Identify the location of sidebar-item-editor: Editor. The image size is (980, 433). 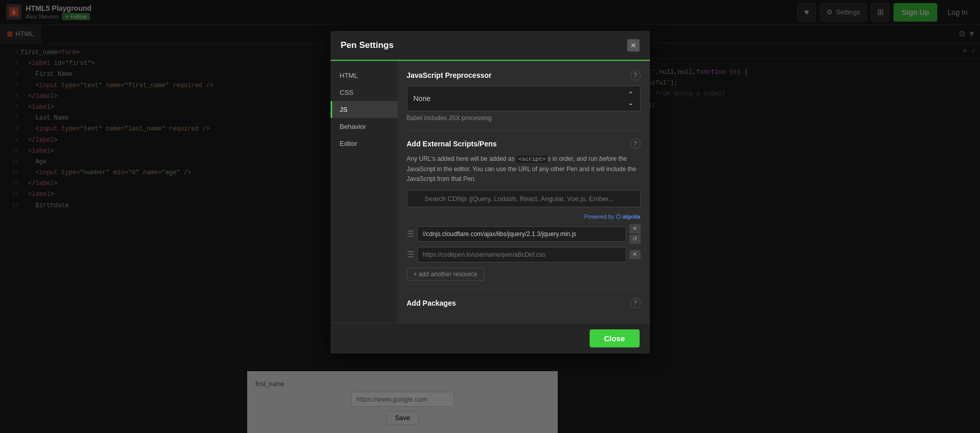
(364, 143).